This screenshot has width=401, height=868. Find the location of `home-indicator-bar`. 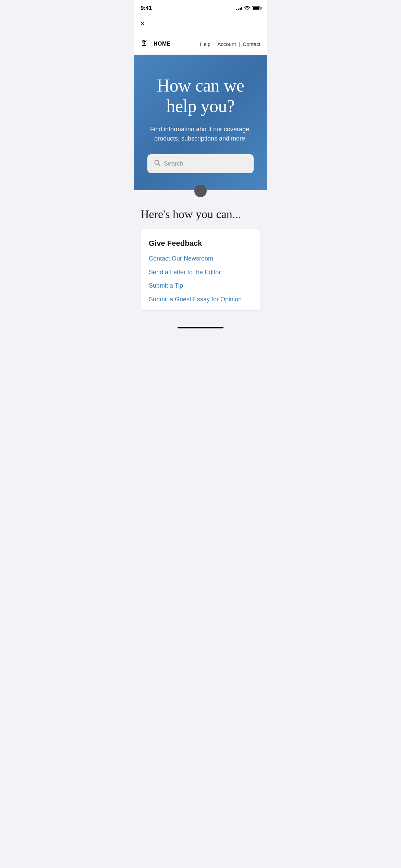

home-indicator-bar is located at coordinates (200, 328).